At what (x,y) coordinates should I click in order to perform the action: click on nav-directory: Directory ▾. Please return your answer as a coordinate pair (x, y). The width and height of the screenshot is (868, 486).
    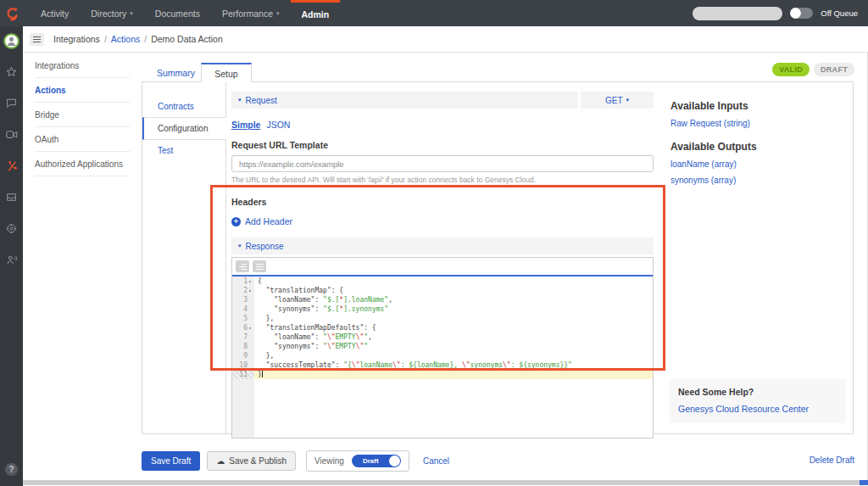
    Looking at the image, I should click on (112, 14).